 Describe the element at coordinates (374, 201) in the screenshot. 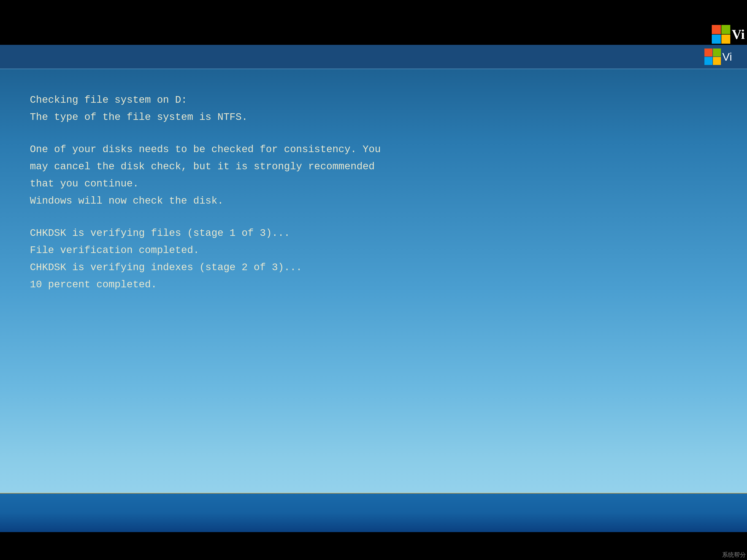

I see `line-windows-check: Windows will now check the disk.` at that location.